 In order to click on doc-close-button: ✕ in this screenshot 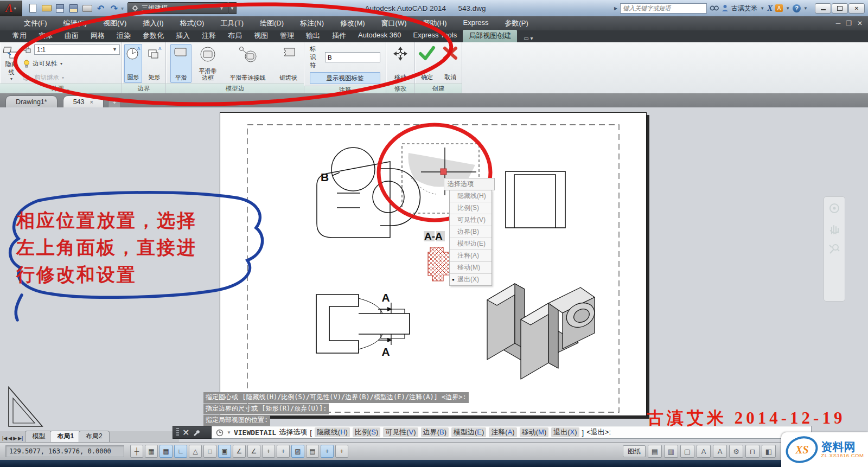, I will do `click(860, 23)`.